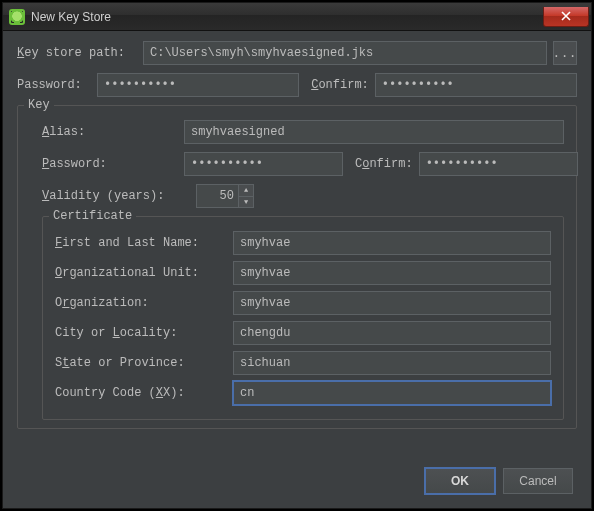 This screenshot has height=511, width=594. Describe the element at coordinates (340, 85) in the screenshot. I see `confirm-label: Confirm:` at that location.